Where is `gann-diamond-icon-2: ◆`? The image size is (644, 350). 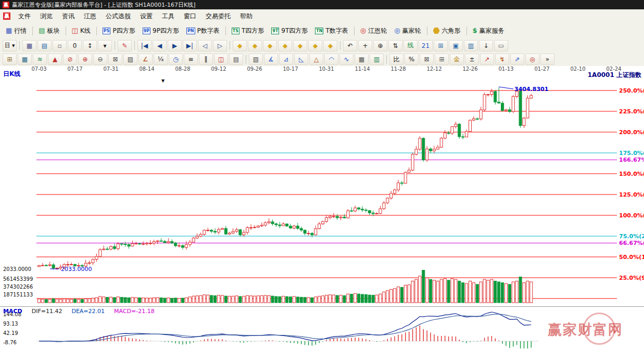
gann-diamond-icon-2: ◆ is located at coordinates (255, 46).